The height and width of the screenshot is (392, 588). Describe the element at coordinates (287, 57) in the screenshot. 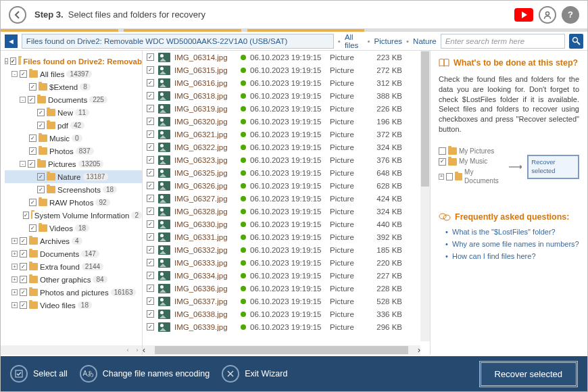

I see `file-row: ✓IMG_06314.jpg06.10.2023 19:19:15Picture…` at that location.